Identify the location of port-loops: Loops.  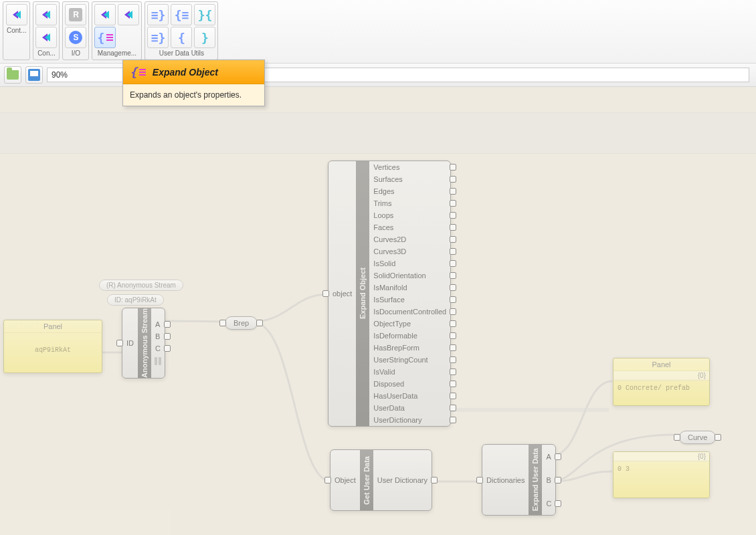
(409, 215).